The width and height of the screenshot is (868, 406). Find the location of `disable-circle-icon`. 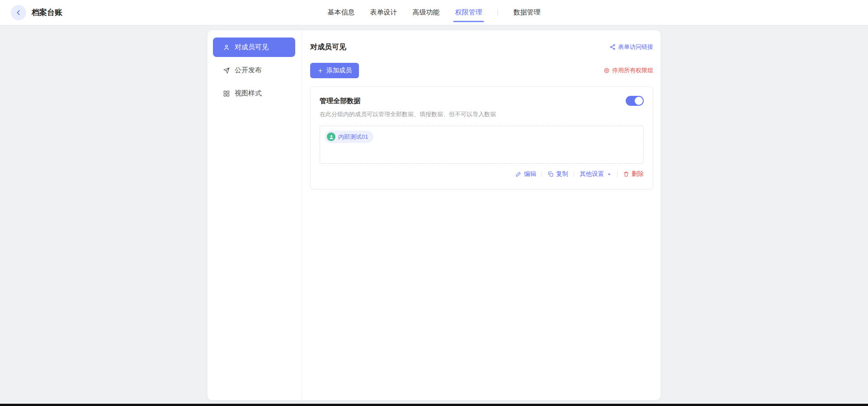

disable-circle-icon is located at coordinates (607, 71).